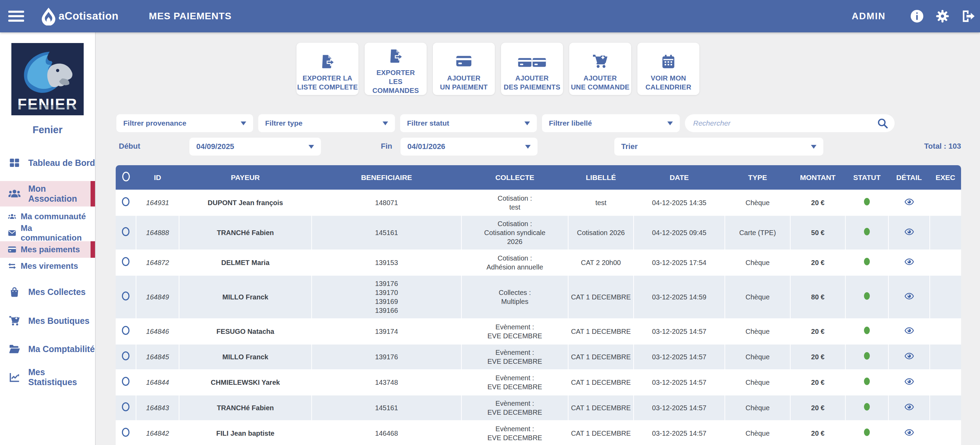 The height and width of the screenshot is (445, 980). Describe the element at coordinates (48, 79) in the screenshot. I see `club-logo: FENIER` at that location.